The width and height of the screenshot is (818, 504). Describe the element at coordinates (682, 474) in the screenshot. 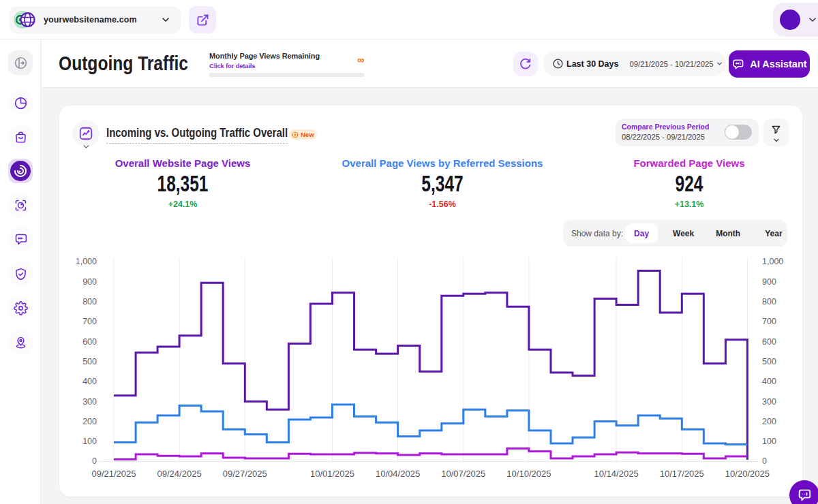

I see `svg-text: 10/17/2025` at that location.